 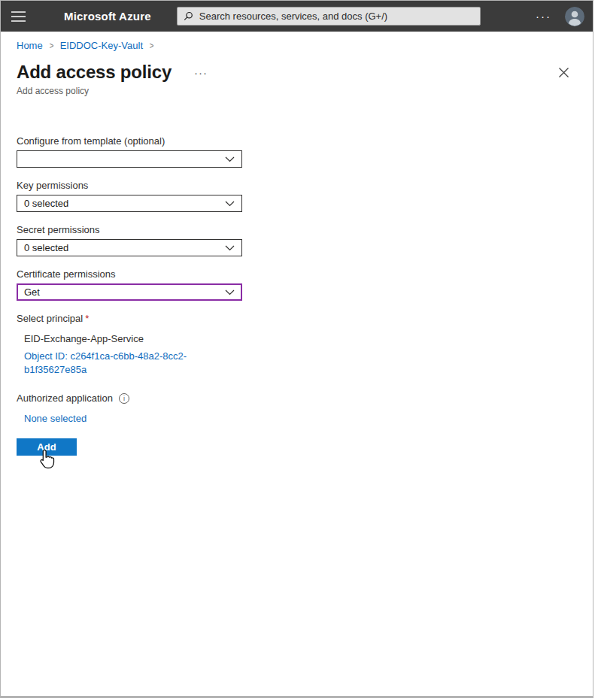 What do you see at coordinates (296, 241) in the screenshot?
I see `secret-permissions-group: Secret permissions 0 selected` at bounding box center [296, 241].